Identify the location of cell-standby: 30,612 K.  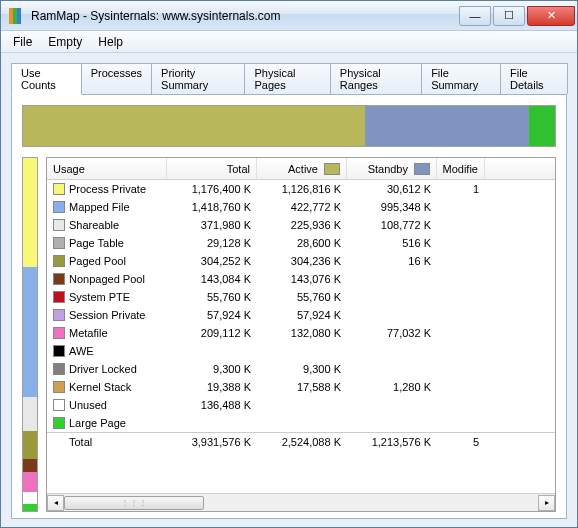
(392, 189).